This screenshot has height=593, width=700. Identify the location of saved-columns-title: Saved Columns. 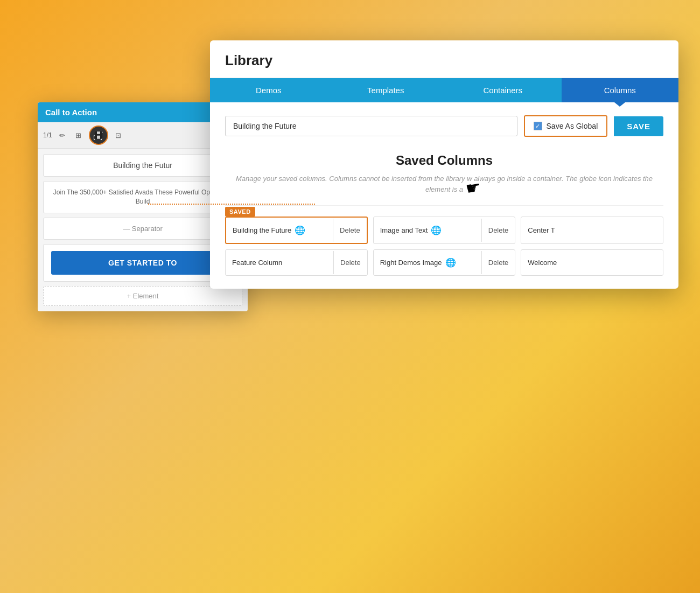
(444, 161).